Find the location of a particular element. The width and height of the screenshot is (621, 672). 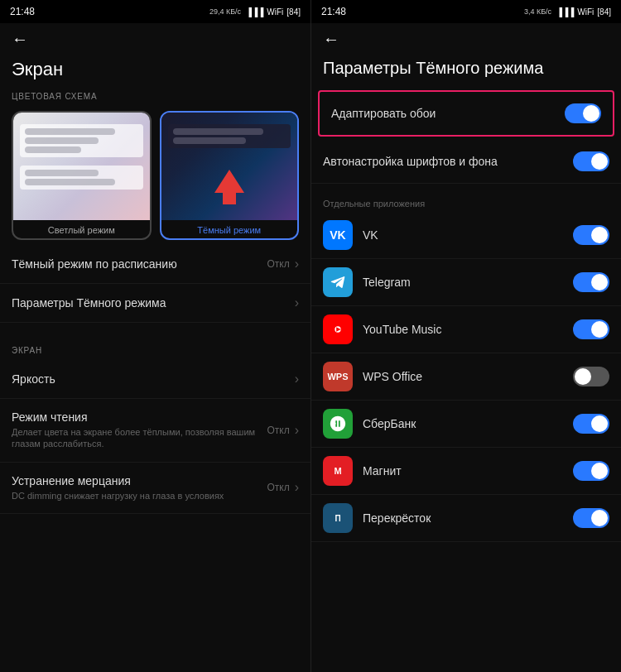

light-theme-label: Светлый режим is located at coordinates (81, 229).